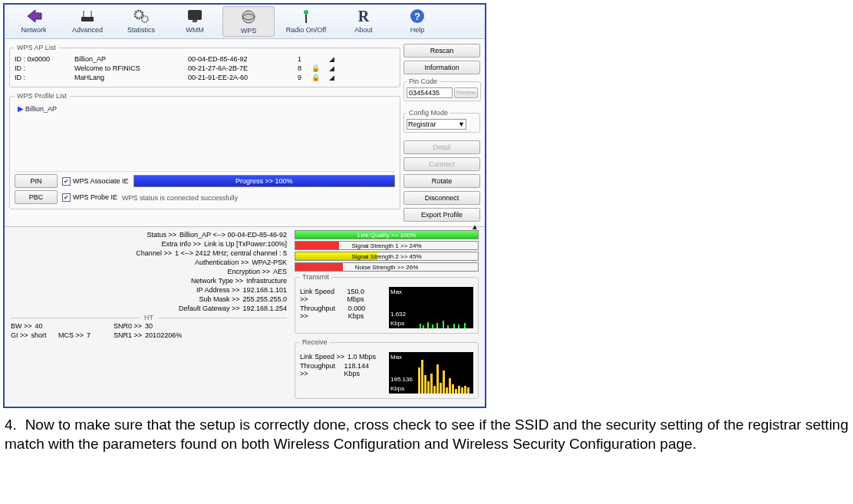 The width and height of the screenshot is (853, 504). What do you see at coordinates (475, 227) in the screenshot?
I see `collapse-icon: ▲` at bounding box center [475, 227].